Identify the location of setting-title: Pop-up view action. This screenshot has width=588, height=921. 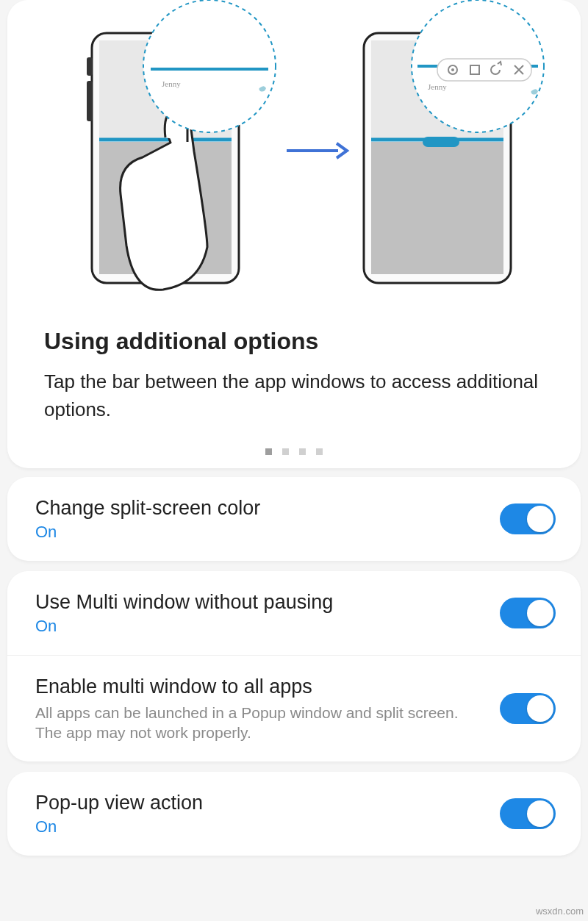
(260, 803).